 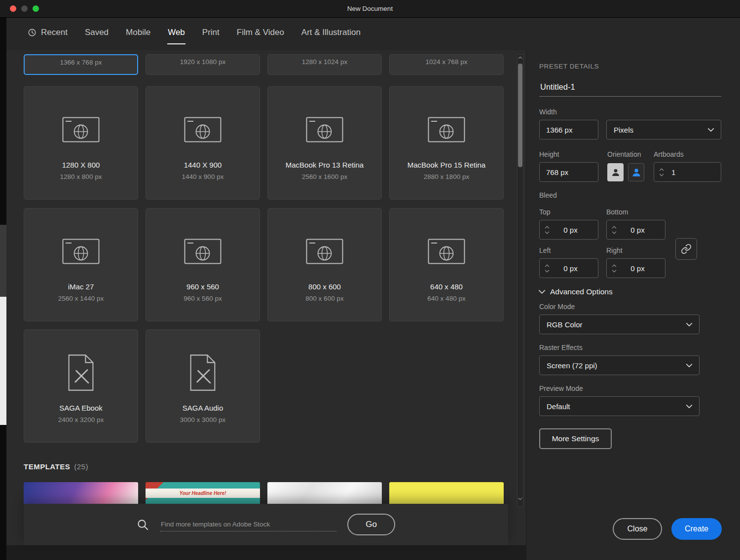 I want to click on preset-size: 1024 x 768 px, so click(x=446, y=62).